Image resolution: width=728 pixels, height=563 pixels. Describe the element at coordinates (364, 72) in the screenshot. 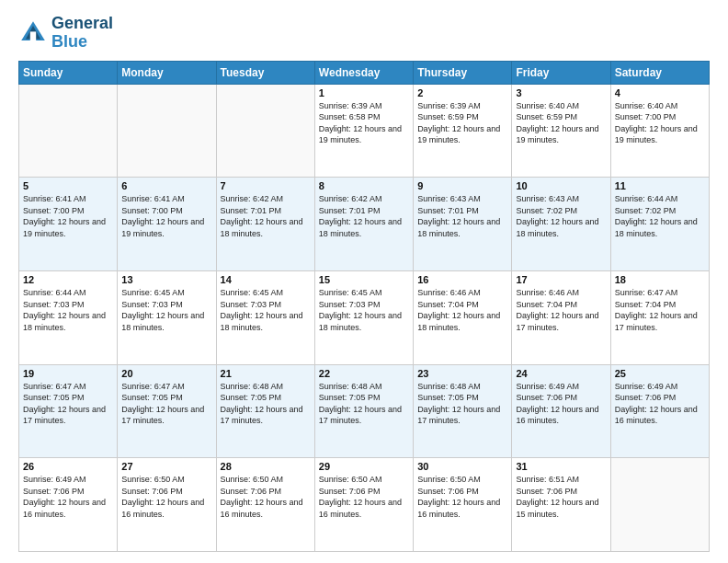

I see `calendar-header-row: SundayMondayTuesdayWednesdayThursdayFrid…` at that location.